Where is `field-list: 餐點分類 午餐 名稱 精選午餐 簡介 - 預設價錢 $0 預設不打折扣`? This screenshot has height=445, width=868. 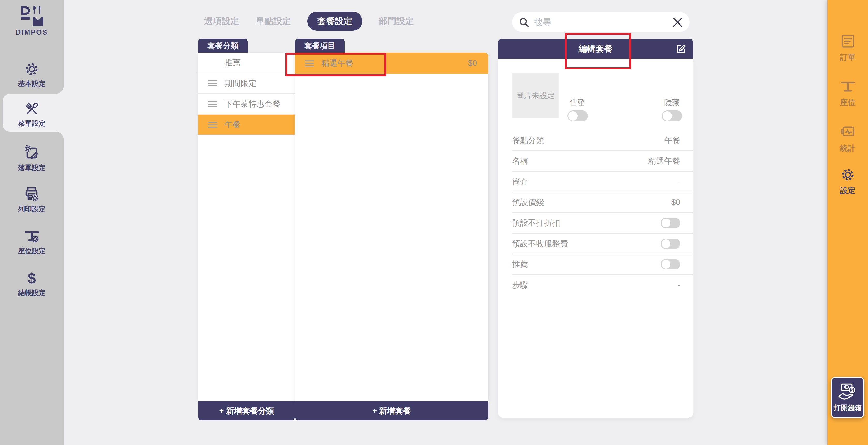 field-list: 餐點分類 午餐 名稱 精選午餐 簡介 - 預設價錢 $0 預設不打折扣 is located at coordinates (596, 213).